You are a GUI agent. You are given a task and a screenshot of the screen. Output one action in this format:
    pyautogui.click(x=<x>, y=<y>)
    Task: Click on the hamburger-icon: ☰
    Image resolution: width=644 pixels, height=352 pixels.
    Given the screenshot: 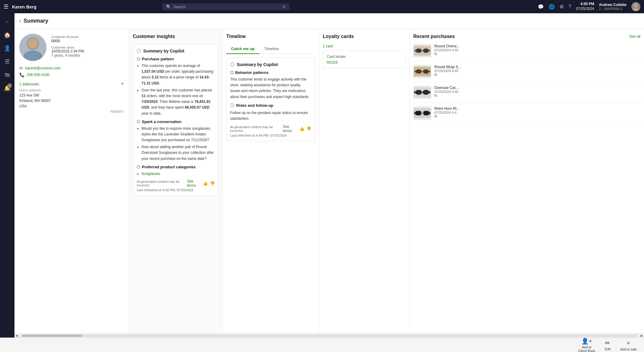 What is the action you would take?
    pyautogui.click(x=6, y=7)
    